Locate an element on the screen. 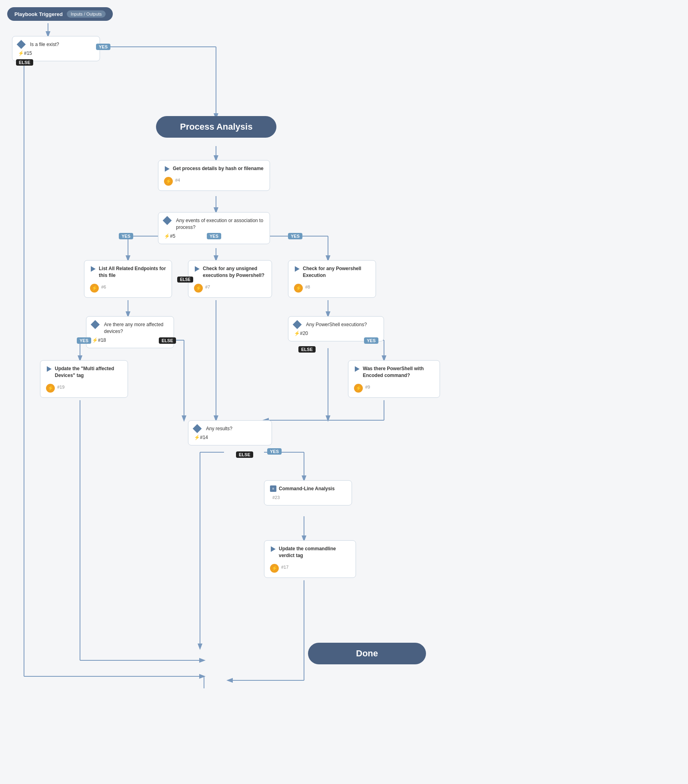  node-5-num: #5 is located at coordinates (173, 236).